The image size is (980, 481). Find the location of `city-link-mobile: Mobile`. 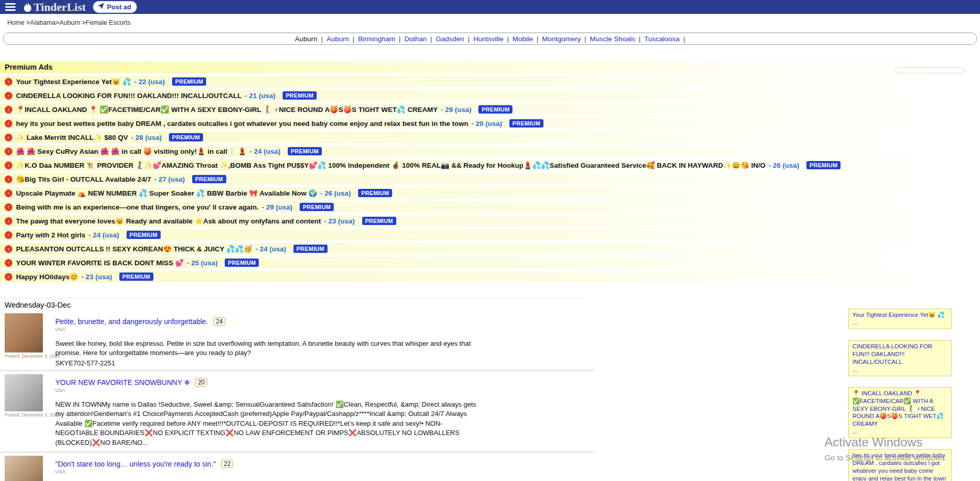

city-link-mobile: Mobile is located at coordinates (523, 39).